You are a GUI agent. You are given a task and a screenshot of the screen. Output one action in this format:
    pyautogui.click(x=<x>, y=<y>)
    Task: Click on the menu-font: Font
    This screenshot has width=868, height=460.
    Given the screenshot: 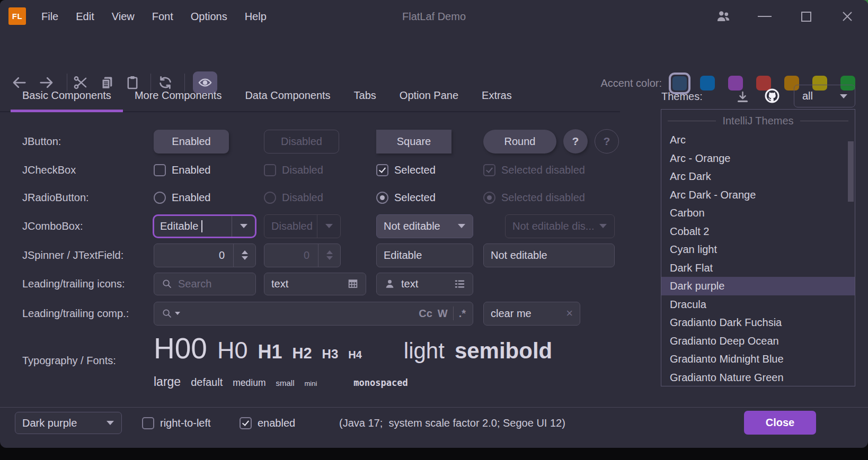 What is the action you would take?
    pyautogui.click(x=163, y=17)
    